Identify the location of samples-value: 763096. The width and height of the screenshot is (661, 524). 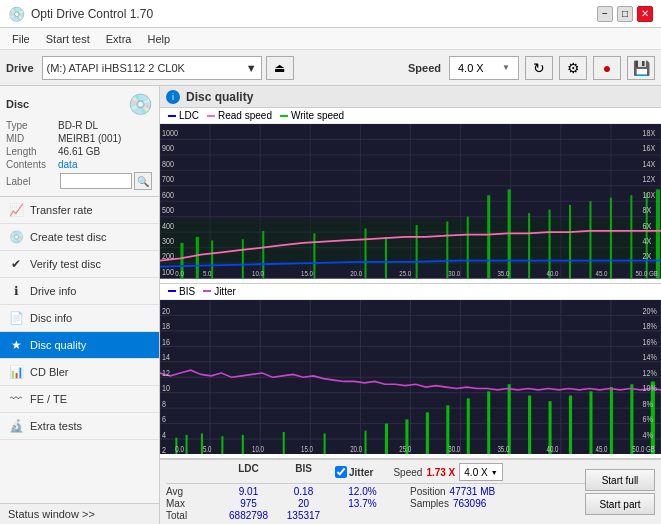
(470, 504).